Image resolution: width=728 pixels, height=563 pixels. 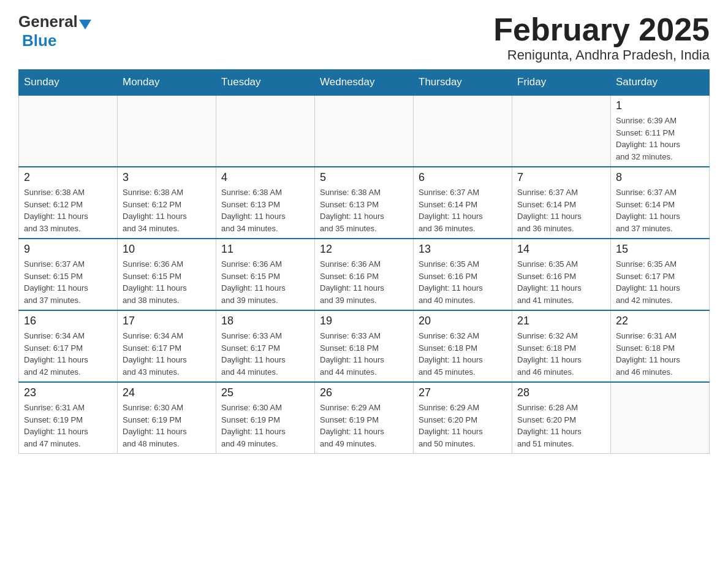 I want to click on day-number: 12, so click(x=364, y=249).